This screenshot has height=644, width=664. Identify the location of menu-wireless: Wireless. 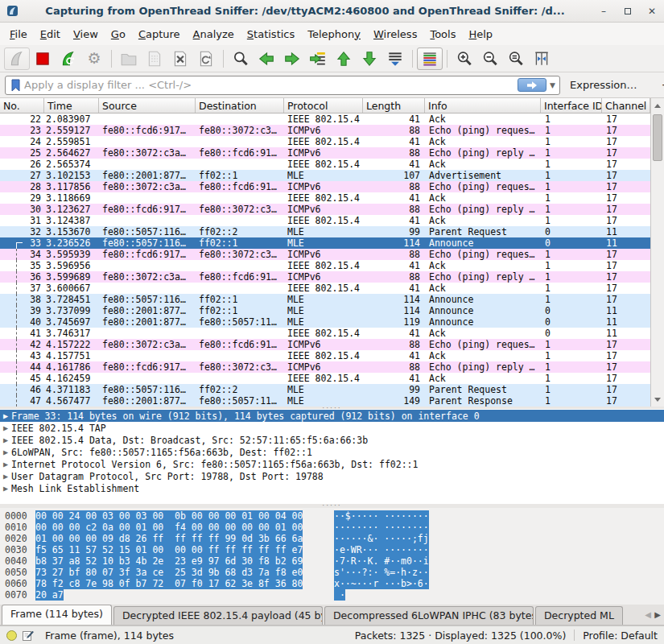
(395, 34).